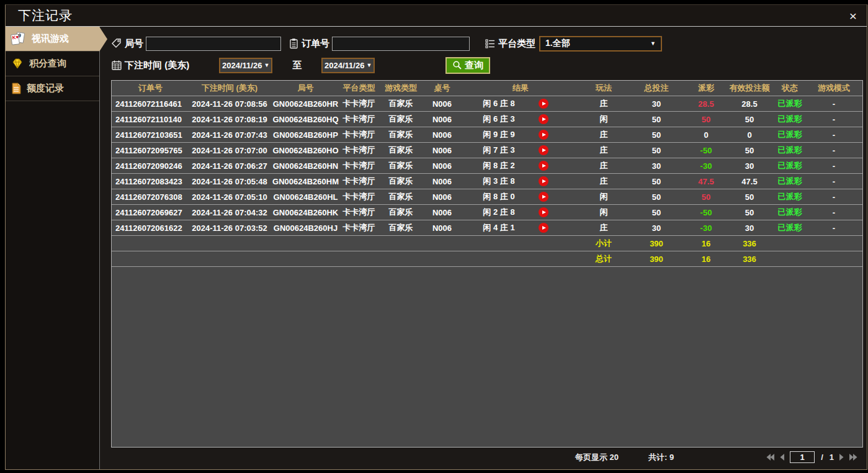 The image size is (868, 473). I want to click on cell-order-number: 241126072103651, so click(150, 135).